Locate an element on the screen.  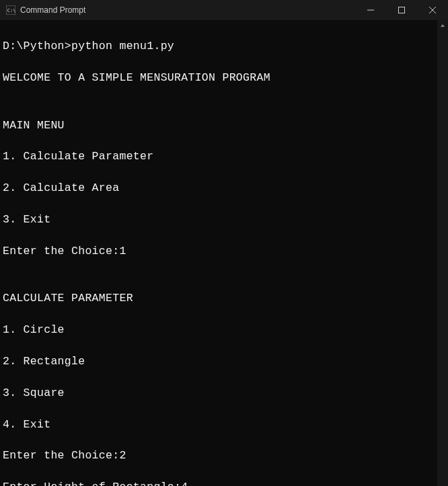
terminal-line: 2. Rectangle is located at coordinates (220, 362).